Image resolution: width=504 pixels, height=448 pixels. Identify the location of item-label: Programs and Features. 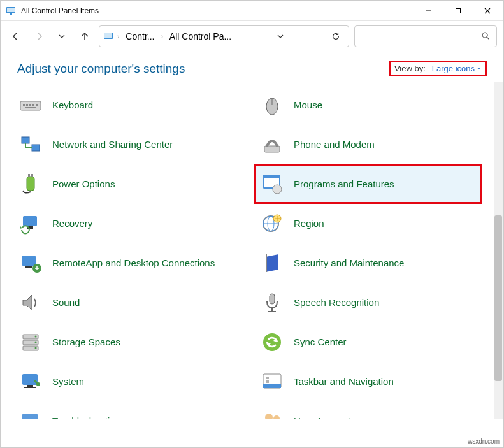
(344, 184).